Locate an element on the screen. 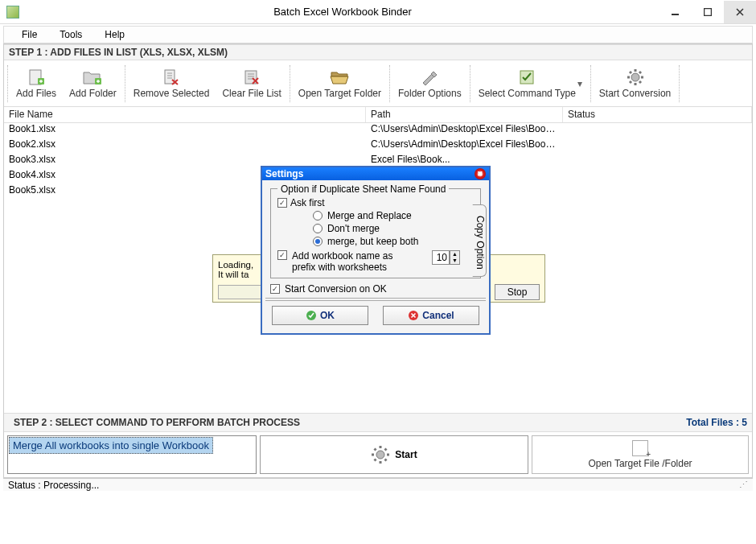 The image size is (756, 544). menubar: File Tools Help is located at coordinates (378, 35).